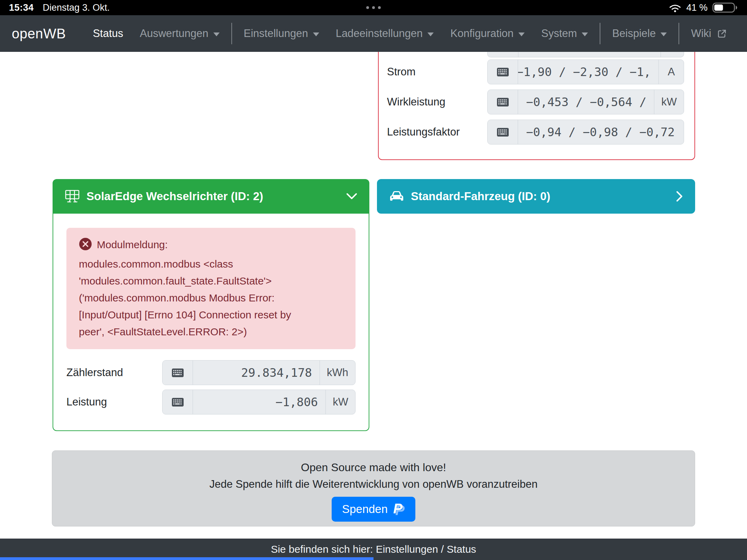 The height and width of the screenshot is (560, 747). What do you see at coordinates (671, 72) in the screenshot?
I see `unit-addon: A` at bounding box center [671, 72].